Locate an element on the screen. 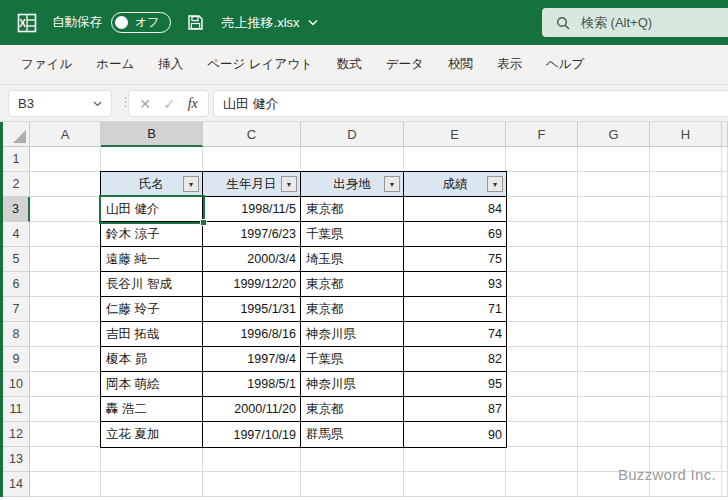 The width and height of the screenshot is (728, 500). cell-D13 is located at coordinates (352, 460).